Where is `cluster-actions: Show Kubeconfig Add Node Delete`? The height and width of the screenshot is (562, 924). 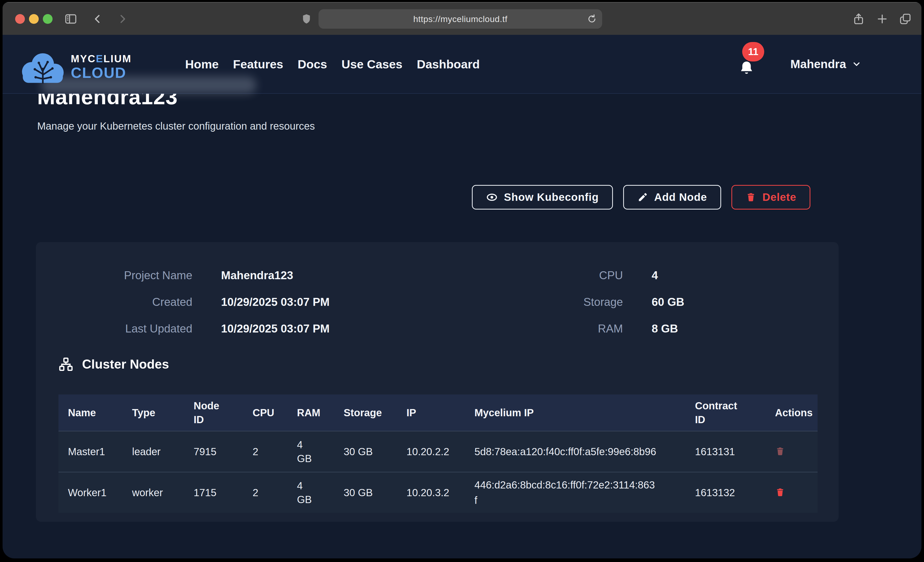
cluster-actions: Show Kubeconfig Add Node Delete is located at coordinates (406, 197).